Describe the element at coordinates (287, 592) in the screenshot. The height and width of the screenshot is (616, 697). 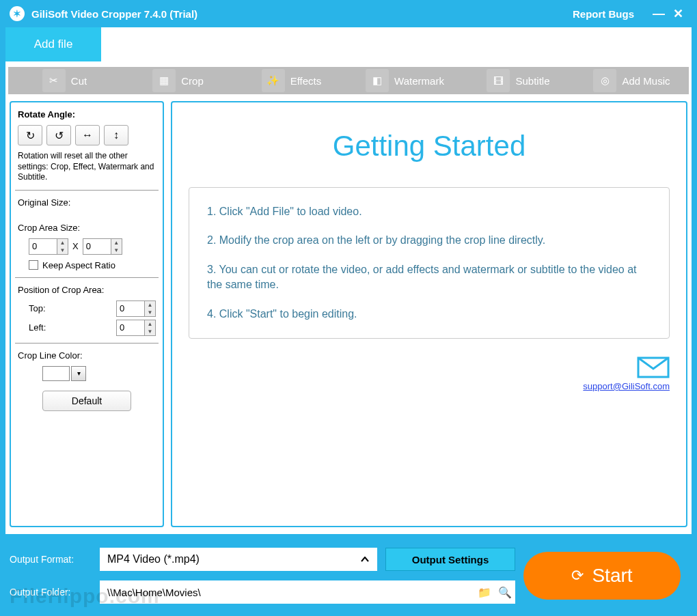
I see `output-folder-input` at that location.